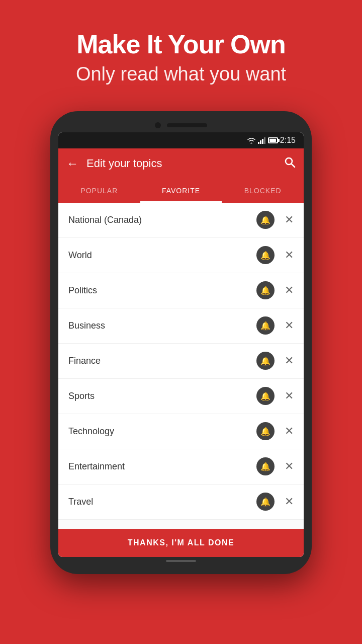  What do you see at coordinates (181, 502) in the screenshot?
I see `topic-item: Travel 🔔 ✕` at bounding box center [181, 502].